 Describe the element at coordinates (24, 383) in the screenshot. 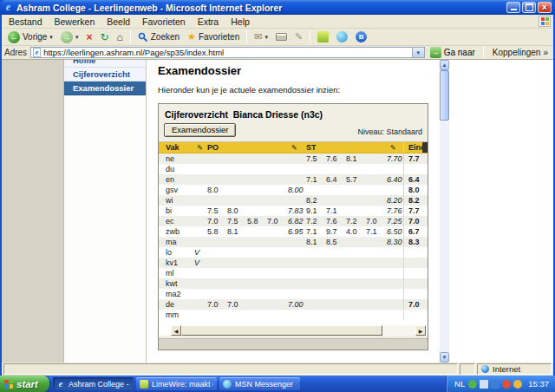

I see `start-button: start` at that location.